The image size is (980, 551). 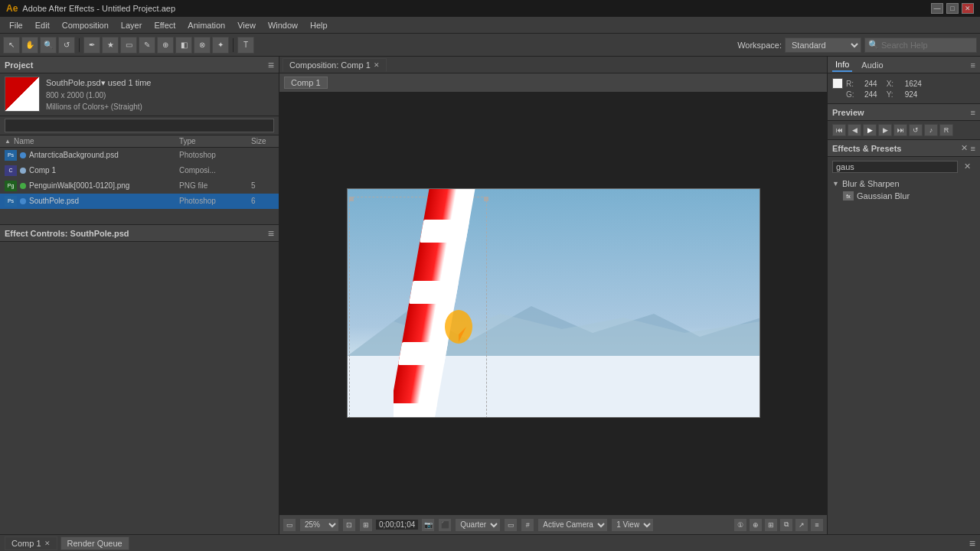 I want to click on menu-animation: Animation, so click(x=207, y=25).